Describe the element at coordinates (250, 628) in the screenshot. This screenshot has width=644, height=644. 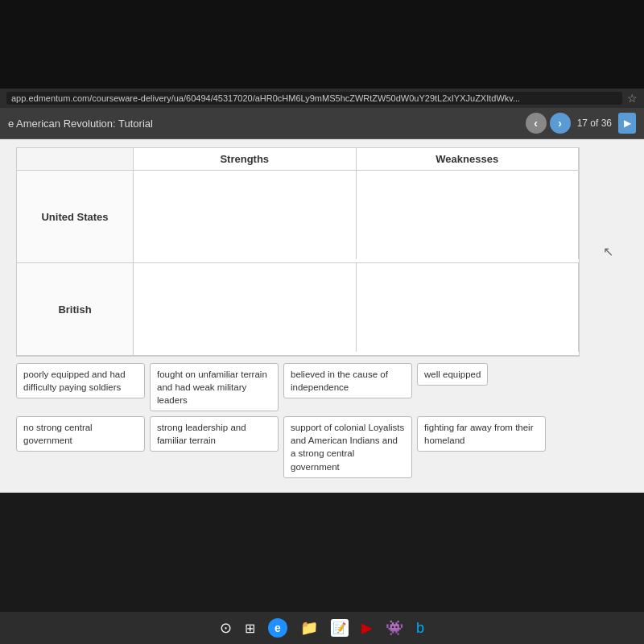
I see `taskbar-grid-icon: ⊞` at that location.